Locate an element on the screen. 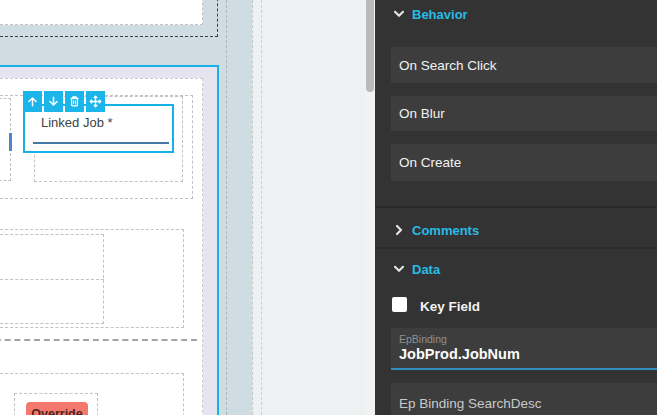 This screenshot has height=415, width=657. arrow-up-icon is located at coordinates (32, 102).